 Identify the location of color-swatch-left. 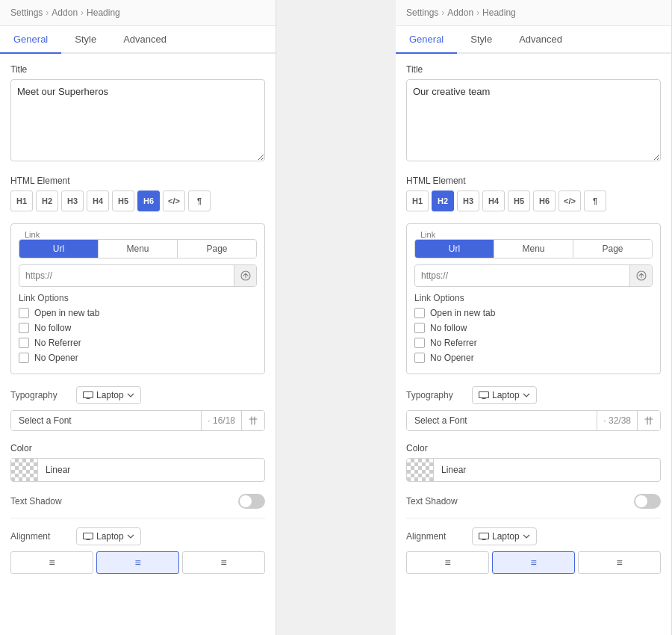
(25, 470).